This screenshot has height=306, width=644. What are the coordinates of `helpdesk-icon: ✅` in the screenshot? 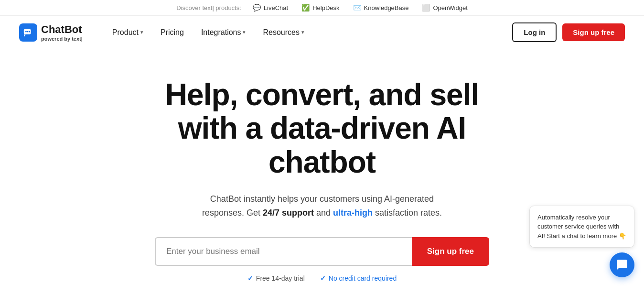 It's located at (306, 8).